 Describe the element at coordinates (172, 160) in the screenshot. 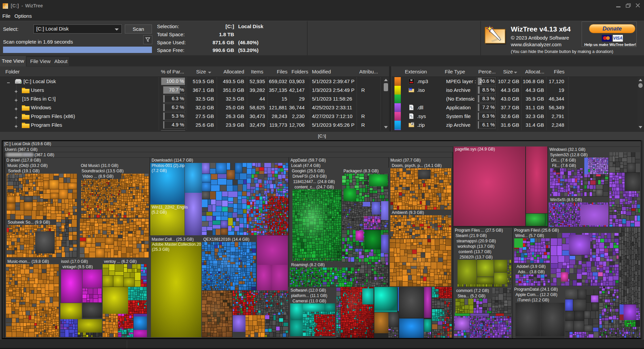

I see `svg-text: Downloads\ (114.7 GB)` at that location.